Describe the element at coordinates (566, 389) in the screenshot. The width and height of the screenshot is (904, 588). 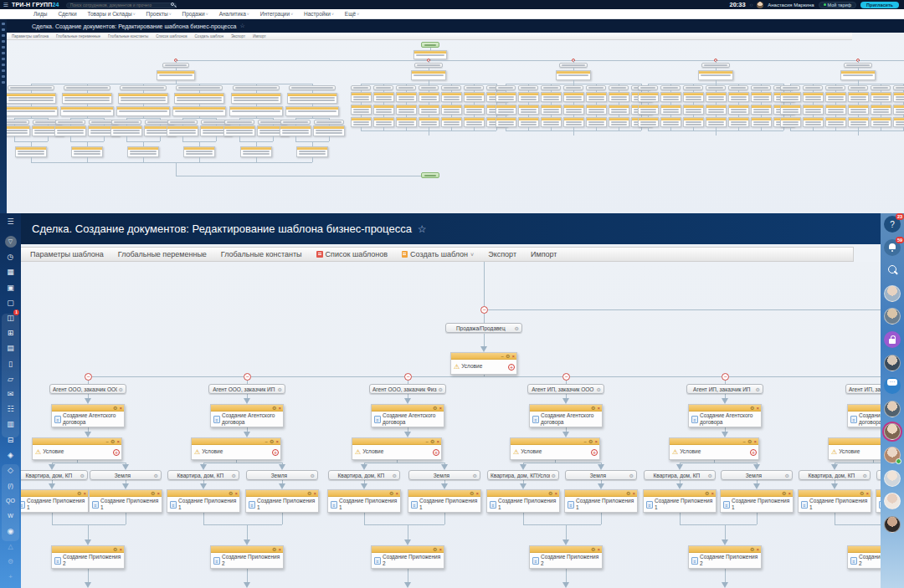
I see `branch-pill: Агент ИП, заказчик ООО⚙` at that location.